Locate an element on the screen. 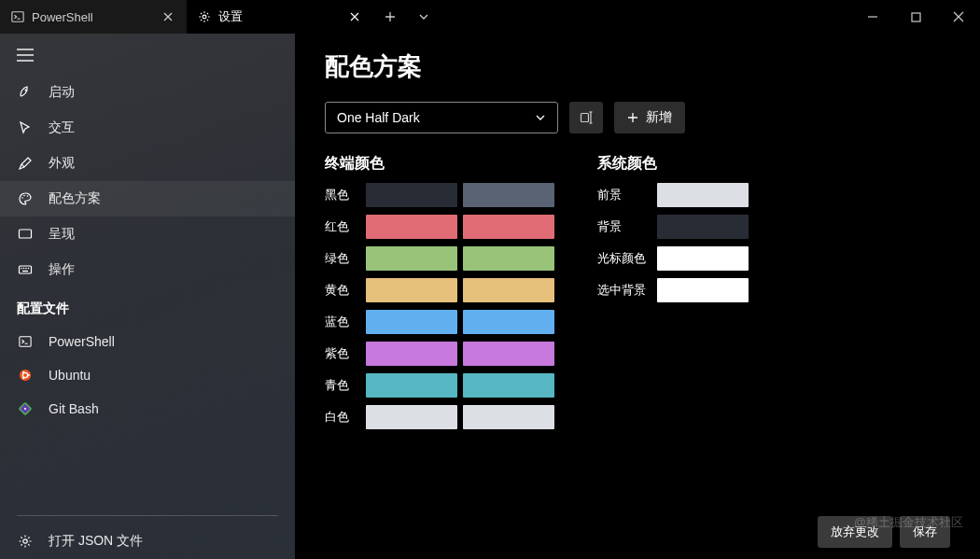 This screenshot has width=980, height=559. color-row: 白色 is located at coordinates (440, 417).